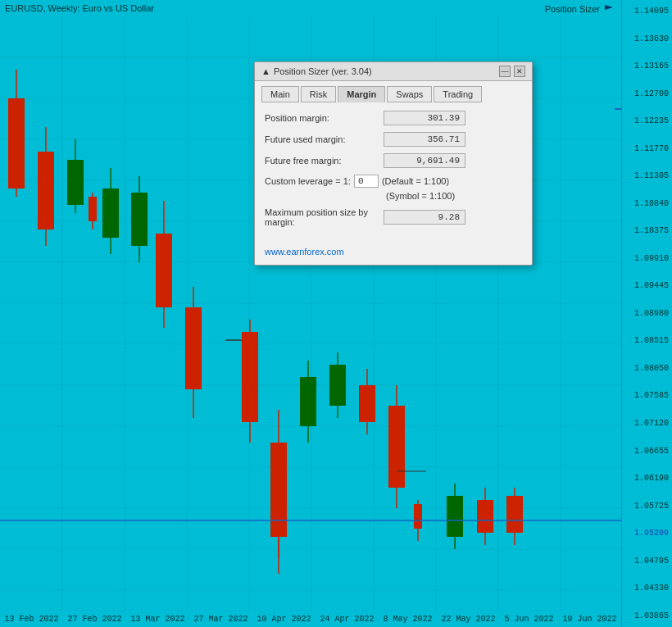 The height and width of the screenshot is (627, 672). What do you see at coordinates (425, 161) in the screenshot?
I see `future-free-margin-value: 9,691.49` at bounding box center [425, 161].